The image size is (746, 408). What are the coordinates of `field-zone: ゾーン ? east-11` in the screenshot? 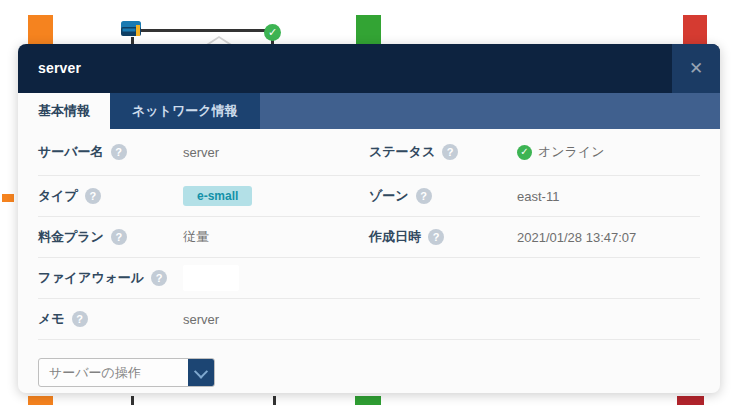 It's located at (534, 196).